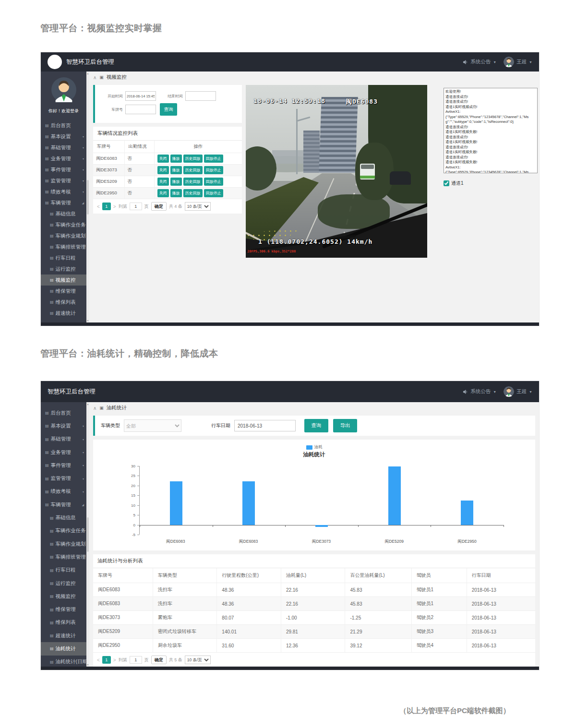 This screenshot has width=576, height=728. Describe the element at coordinates (139, 170) in the screenshot. I see `cell-duty: 否` at that location.